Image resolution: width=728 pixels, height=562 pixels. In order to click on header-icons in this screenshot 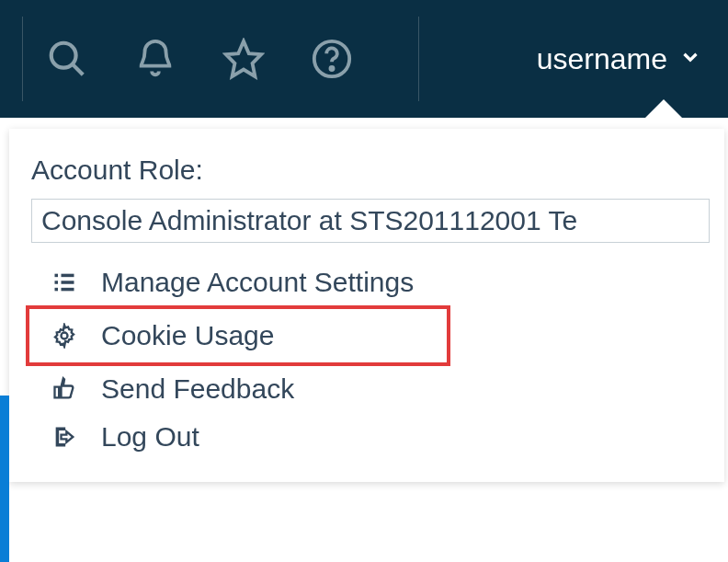, I will do `click(176, 59)`.